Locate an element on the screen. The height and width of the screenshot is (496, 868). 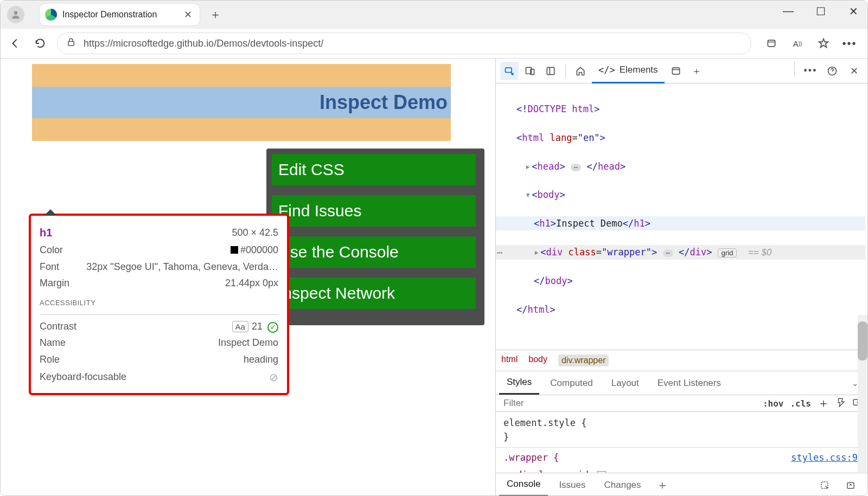
lock-icon is located at coordinates (71, 43).